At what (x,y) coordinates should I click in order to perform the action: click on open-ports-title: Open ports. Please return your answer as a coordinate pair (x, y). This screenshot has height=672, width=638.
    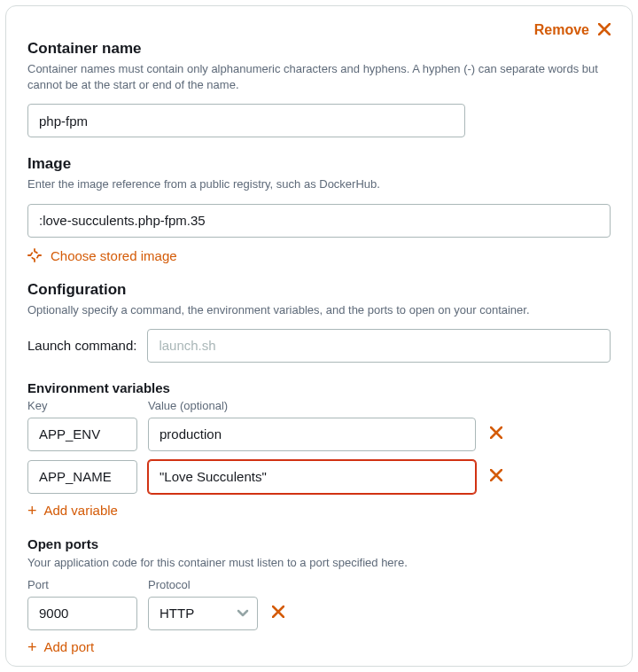
    Looking at the image, I should click on (319, 544).